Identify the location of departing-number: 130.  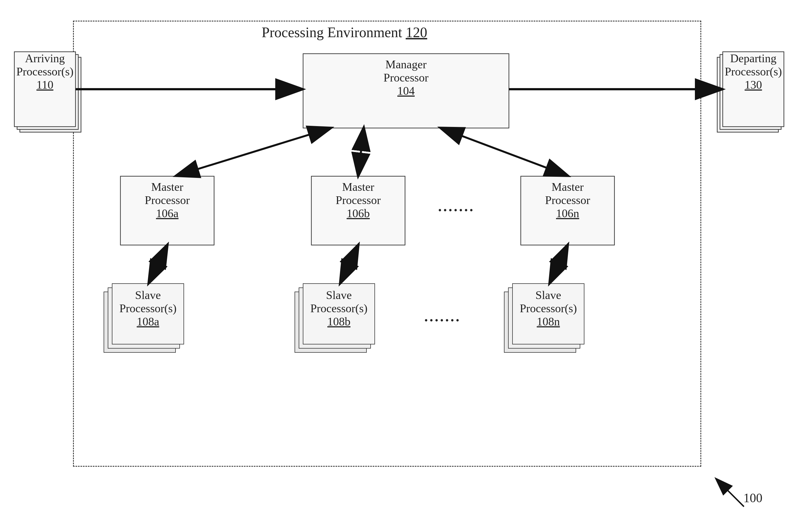
(753, 85).